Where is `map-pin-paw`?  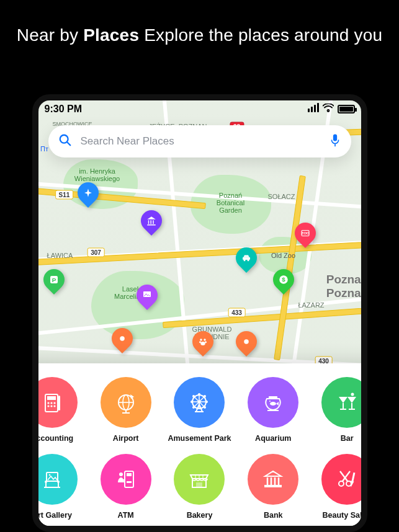
map-pin-paw is located at coordinates (203, 342).